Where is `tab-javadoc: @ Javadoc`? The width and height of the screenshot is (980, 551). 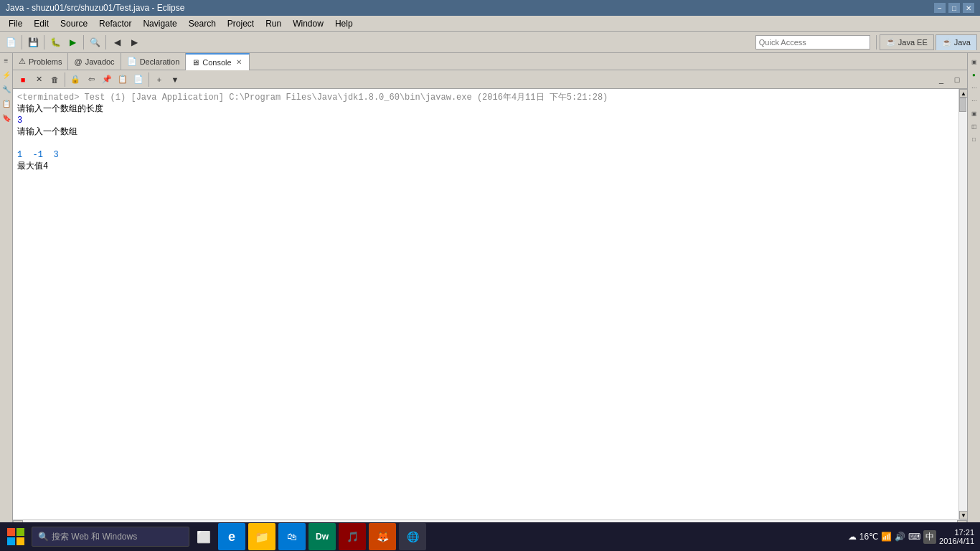
tab-javadoc: @ Javadoc is located at coordinates (95, 62).